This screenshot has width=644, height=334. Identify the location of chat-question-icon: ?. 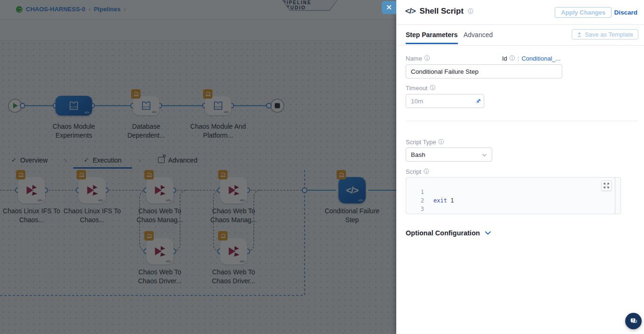
(634, 321).